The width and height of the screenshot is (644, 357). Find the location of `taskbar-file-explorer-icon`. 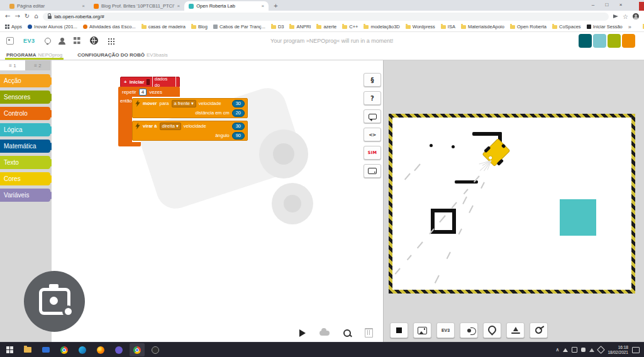

taskbar-file-explorer-icon is located at coordinates (28, 349).